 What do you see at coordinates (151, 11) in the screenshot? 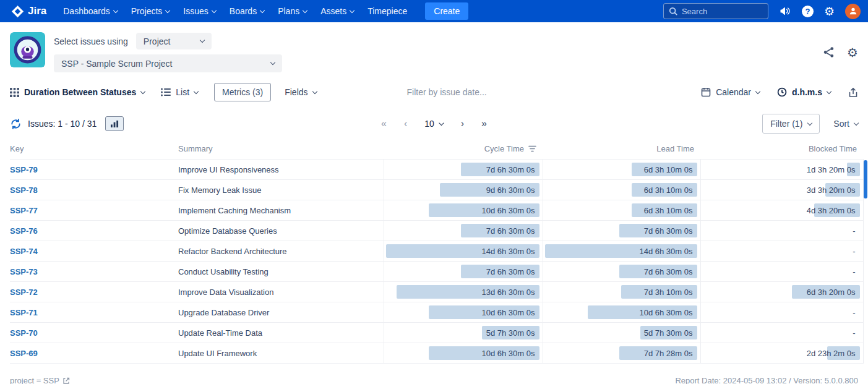
I see `nav-projects: Projects` at bounding box center [151, 11].